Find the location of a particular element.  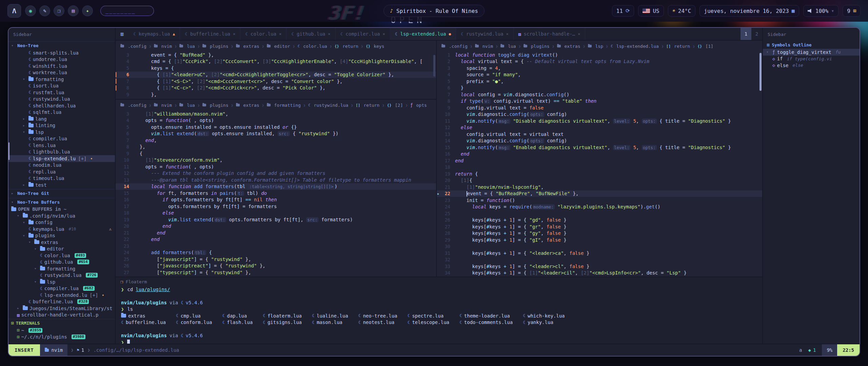

tree-row: ☾isort.lua is located at coordinates (62, 86).